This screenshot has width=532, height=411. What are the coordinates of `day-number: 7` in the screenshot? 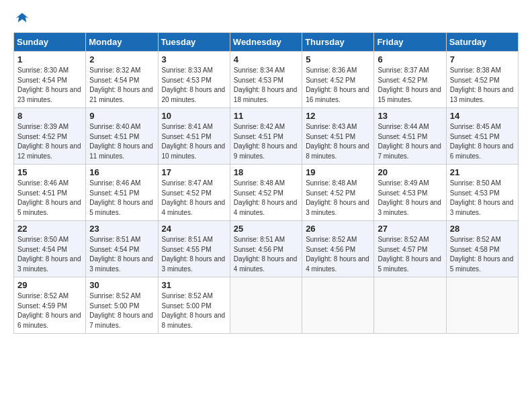 It's located at (482, 59).